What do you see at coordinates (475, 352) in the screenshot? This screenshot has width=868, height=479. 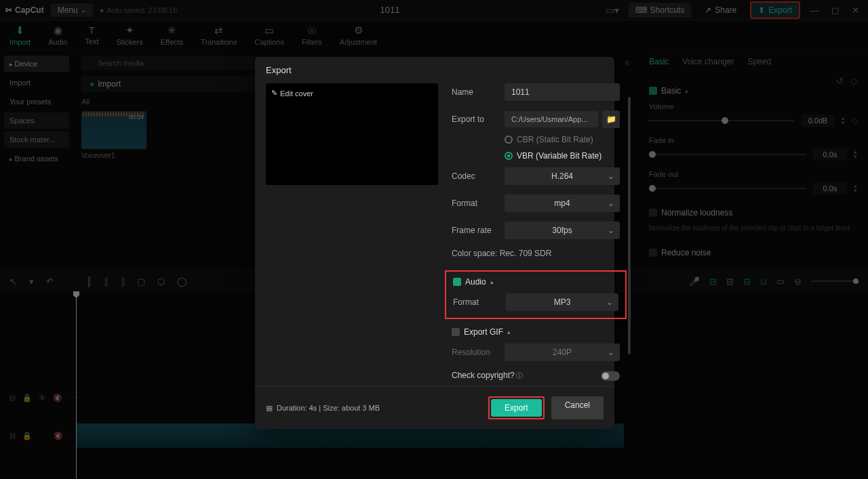 I see `gif-res-label: Resolution` at bounding box center [475, 352].